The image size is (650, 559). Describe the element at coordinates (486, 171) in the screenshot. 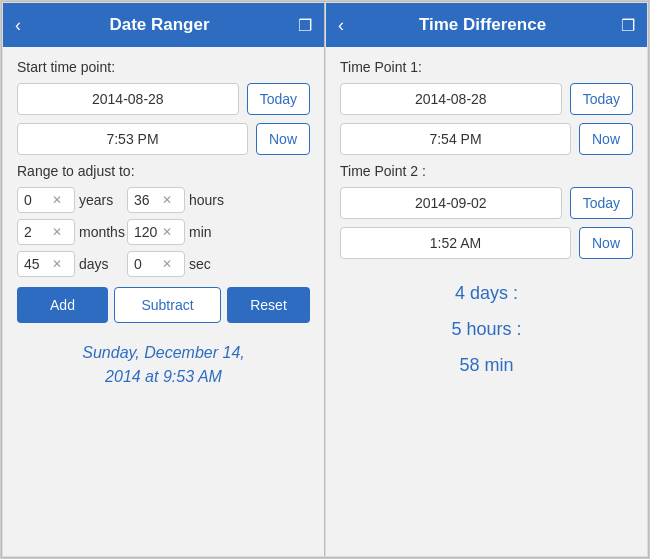

I see `point2-label: Time Point 2 :` at that location.